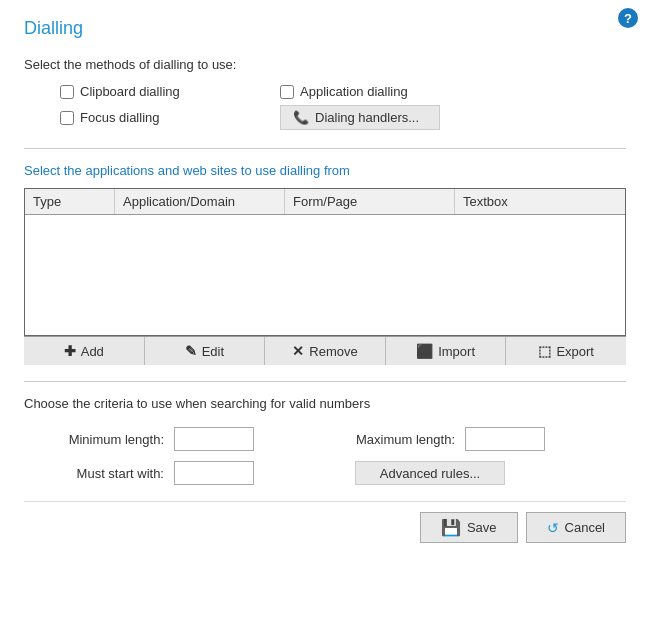  What do you see at coordinates (490, 473) in the screenshot?
I see `advanced-row: Advanced rules...` at bounding box center [490, 473].